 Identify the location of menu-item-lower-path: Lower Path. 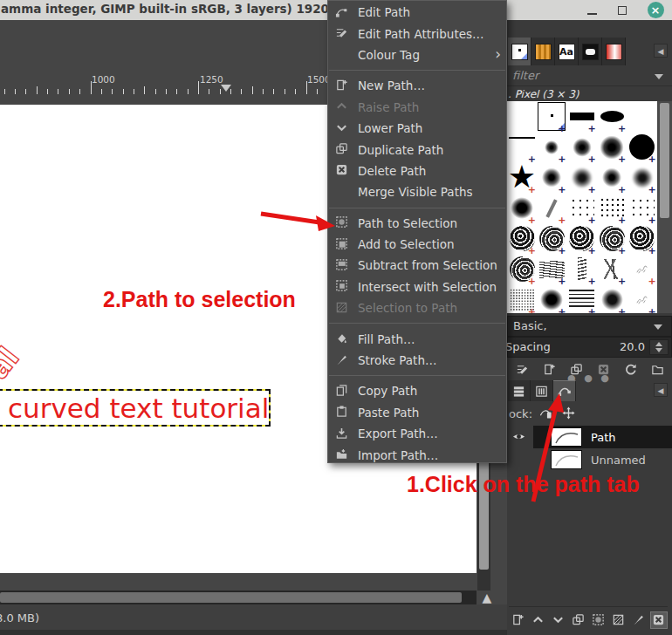
(417, 128).